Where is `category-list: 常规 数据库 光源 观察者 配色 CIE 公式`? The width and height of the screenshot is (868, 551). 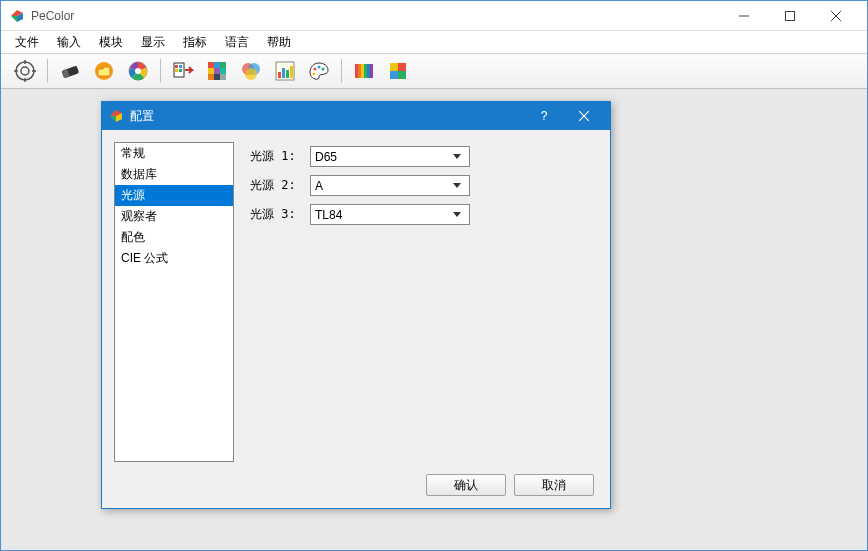
category-list: 常规 数据库 光源 观察者 配色 CIE 公式 is located at coordinates (174, 302).